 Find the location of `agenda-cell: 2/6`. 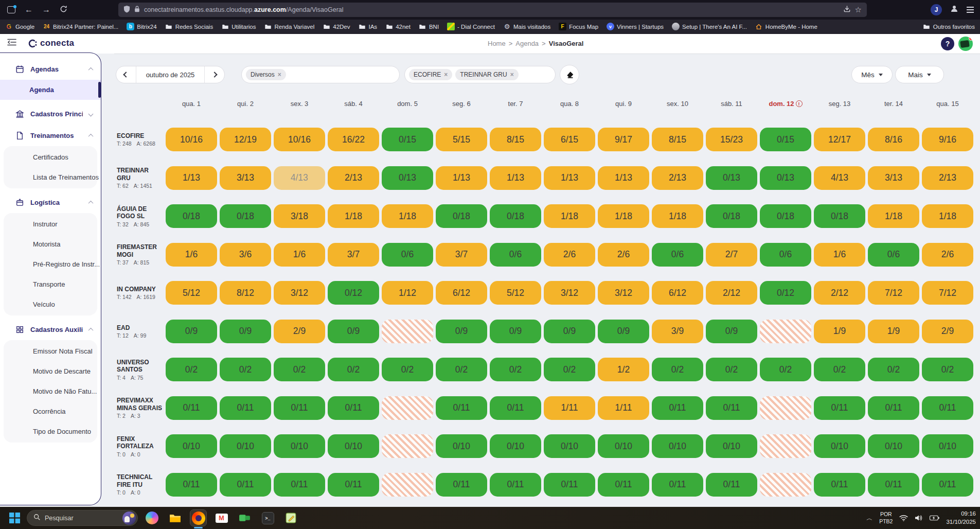

agenda-cell: 2/6 is located at coordinates (623, 255).